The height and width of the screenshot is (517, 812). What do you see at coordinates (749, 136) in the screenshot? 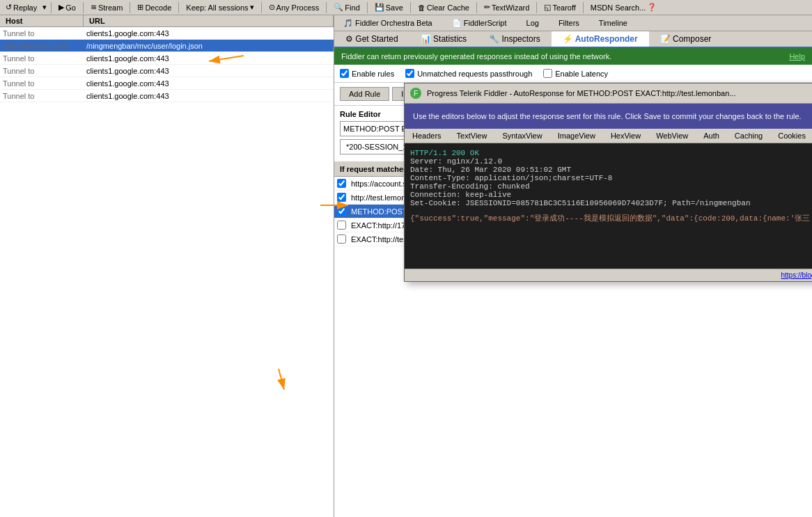
I see `dialog-tab-caching: Caching` at bounding box center [749, 136].